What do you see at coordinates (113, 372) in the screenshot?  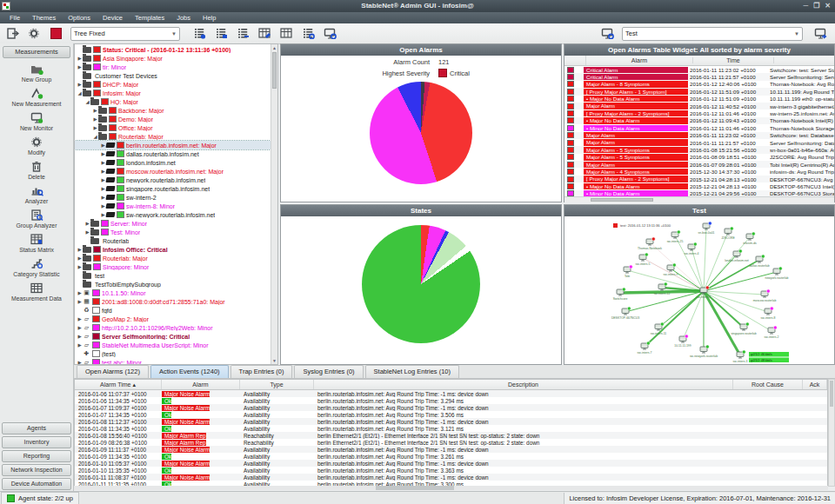 I see `tab-open-alarms: Open Alarms (122)` at bounding box center [113, 372].